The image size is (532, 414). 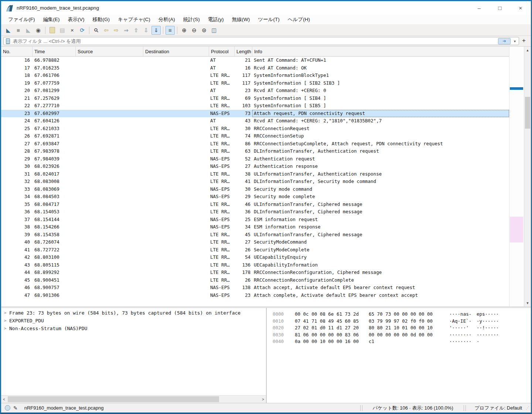 I want to click on go-to-packet-icon: ⇒, so click(x=126, y=30).